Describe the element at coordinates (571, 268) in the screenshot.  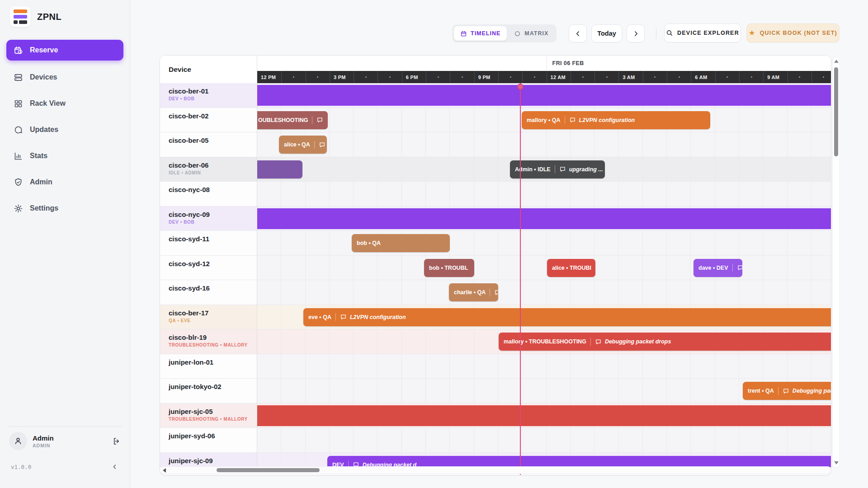
I see `reservation-bar: alice • TROUBI` at that location.